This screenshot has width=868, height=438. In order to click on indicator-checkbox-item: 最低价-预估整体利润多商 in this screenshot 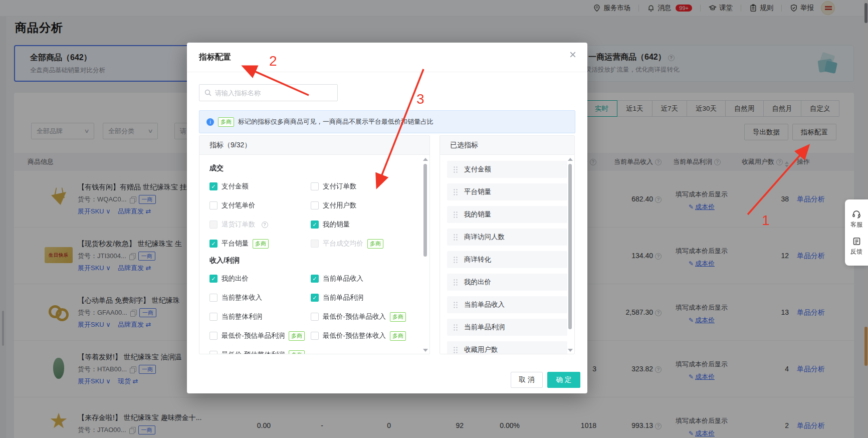, I will do `click(260, 352)`.